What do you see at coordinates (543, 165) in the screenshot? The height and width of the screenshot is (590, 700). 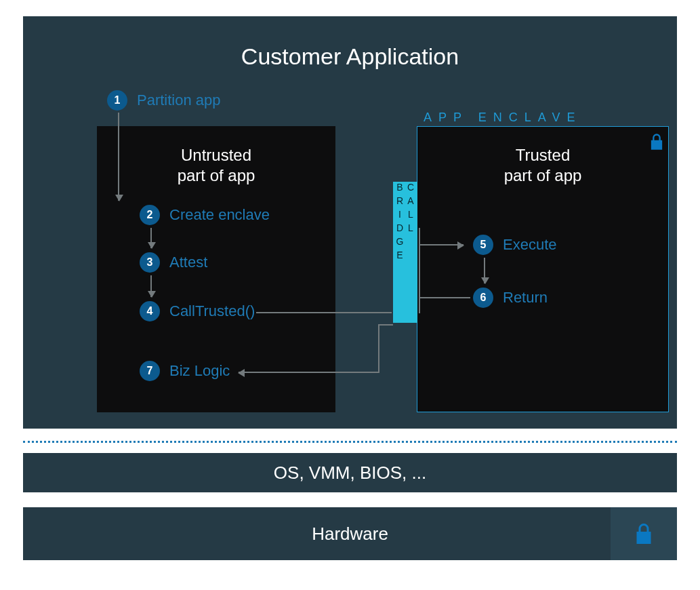 I see `trusted-heading: Trusted part of app` at bounding box center [543, 165].